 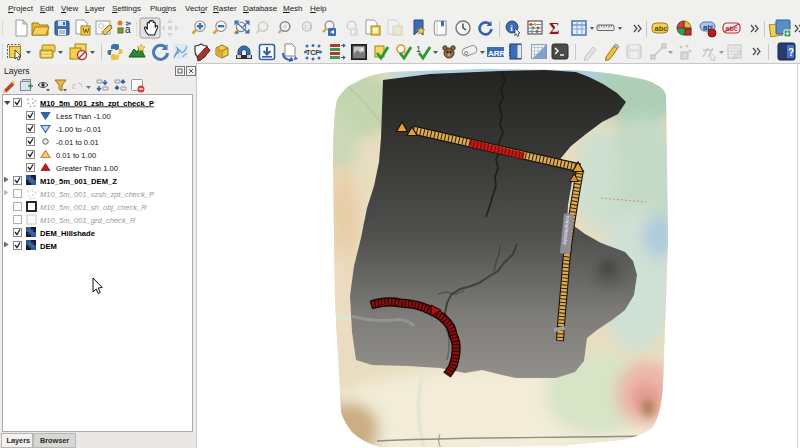 I want to click on svg-text: M10_5m_001_zsh_zpt_check_P, so click(x=97, y=104).